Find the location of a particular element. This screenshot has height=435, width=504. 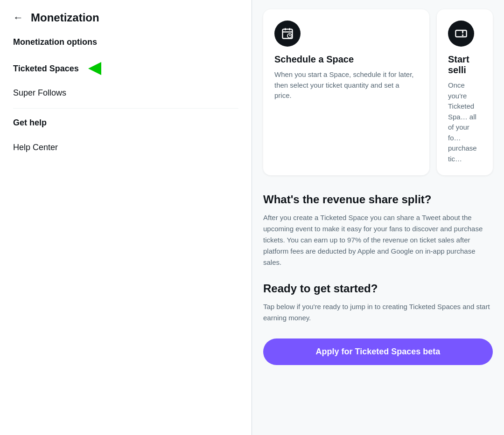

back-row: ← Monetization is located at coordinates (126, 18).